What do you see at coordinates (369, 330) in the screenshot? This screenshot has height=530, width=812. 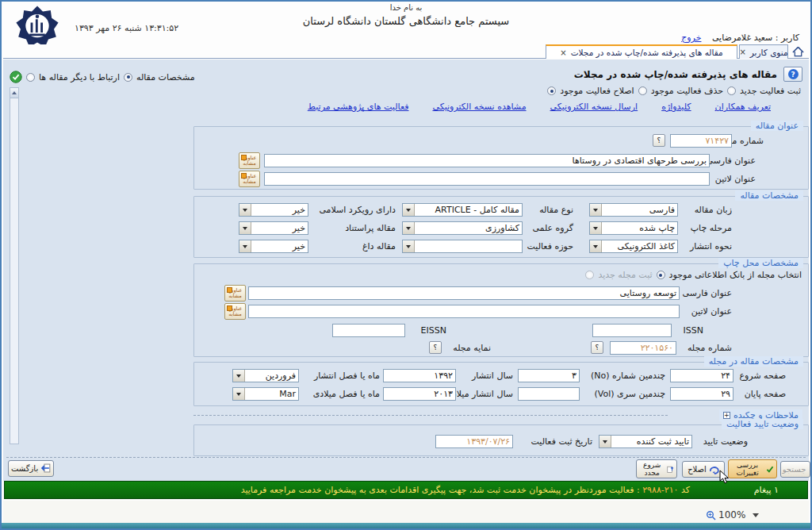 I see `eissn-field` at bounding box center [369, 330].